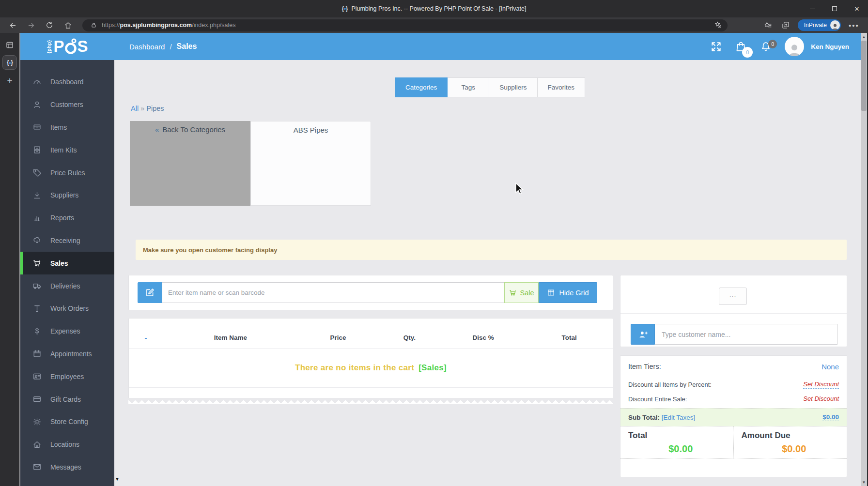  I want to click on notifications-bell-icon: 0, so click(766, 46).